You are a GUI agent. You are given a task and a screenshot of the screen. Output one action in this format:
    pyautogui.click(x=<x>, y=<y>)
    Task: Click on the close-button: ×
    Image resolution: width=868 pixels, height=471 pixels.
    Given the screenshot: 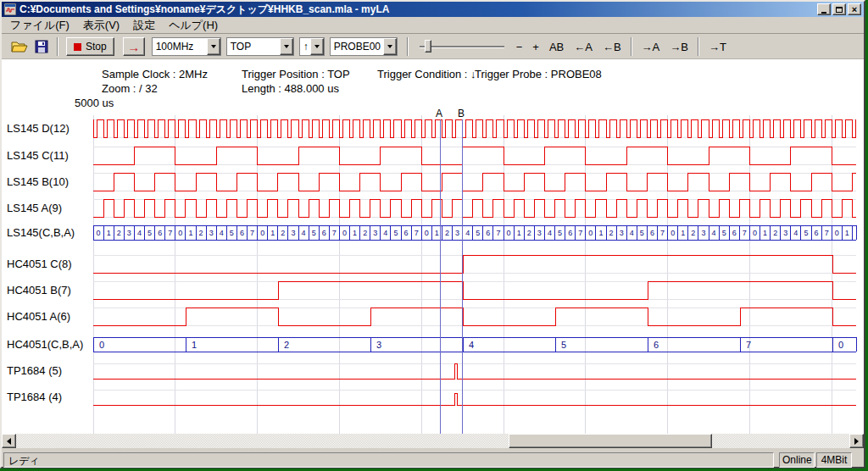 What is the action you would take?
    pyautogui.click(x=854, y=9)
    